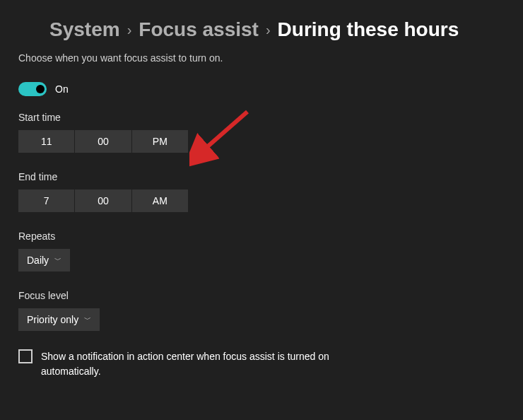 This screenshot has width=523, height=420. I want to click on breadcrumb-focus-assist: Focus assist, so click(199, 30).